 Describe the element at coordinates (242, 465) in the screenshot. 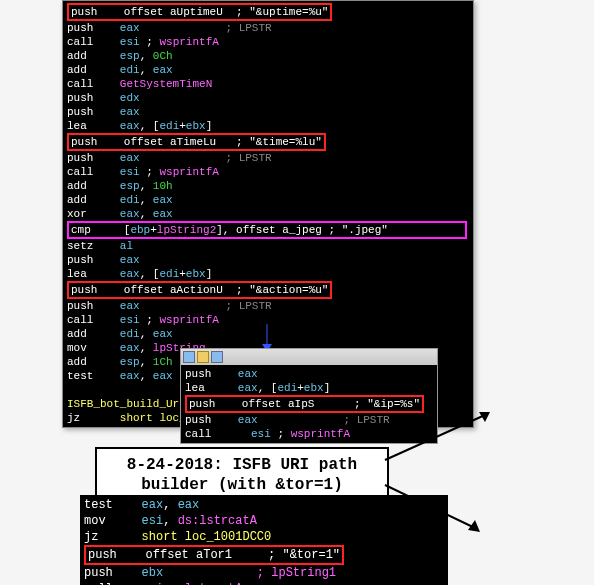

I see `note-line1: 8-24-2018: ISFB URI path` at that location.